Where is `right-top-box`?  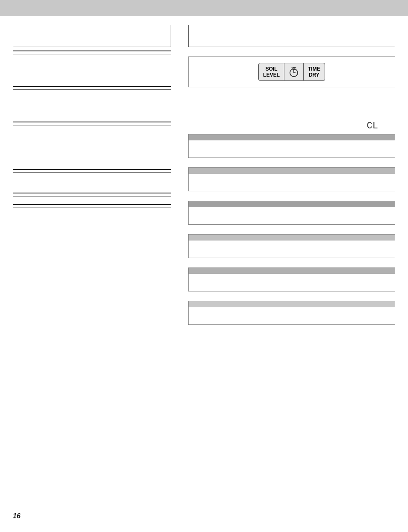 right-top-box is located at coordinates (292, 36).